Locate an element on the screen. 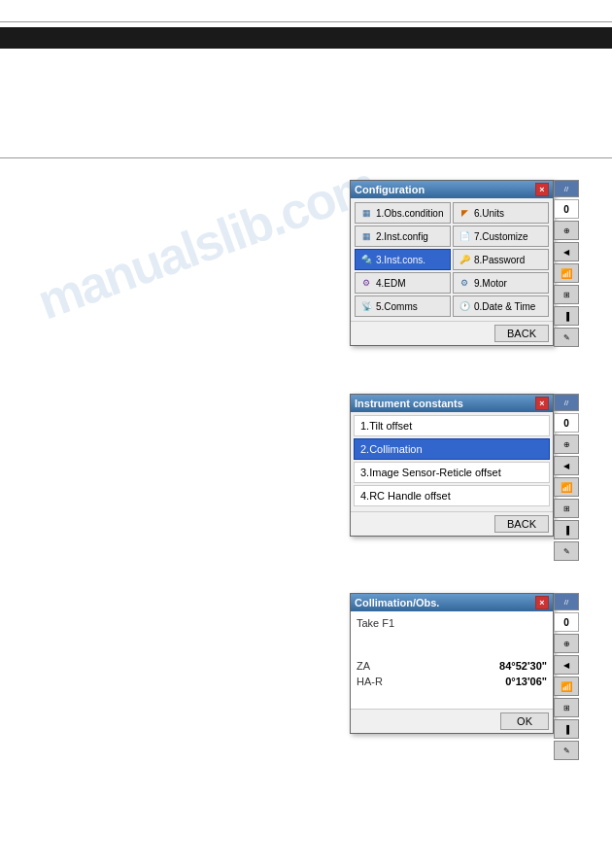  comms-icon: 📡 is located at coordinates (366, 306).